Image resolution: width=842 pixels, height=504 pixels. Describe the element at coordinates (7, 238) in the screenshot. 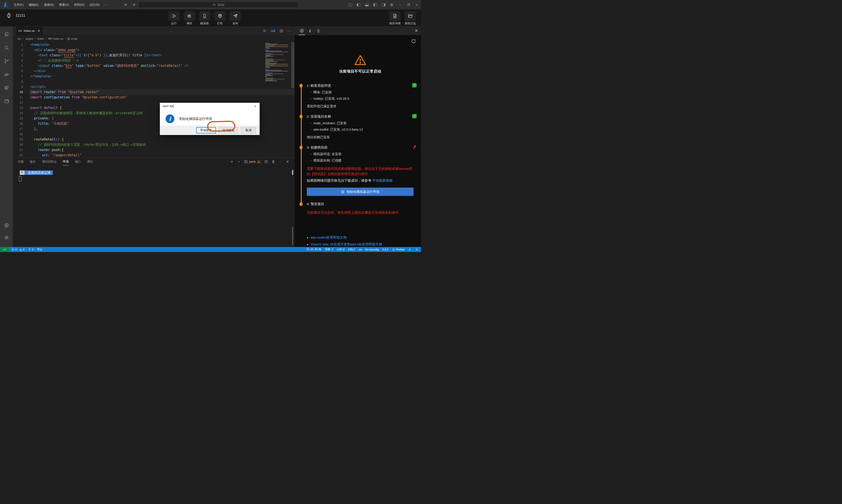

I see `activity-settings-gear-icon` at that location.